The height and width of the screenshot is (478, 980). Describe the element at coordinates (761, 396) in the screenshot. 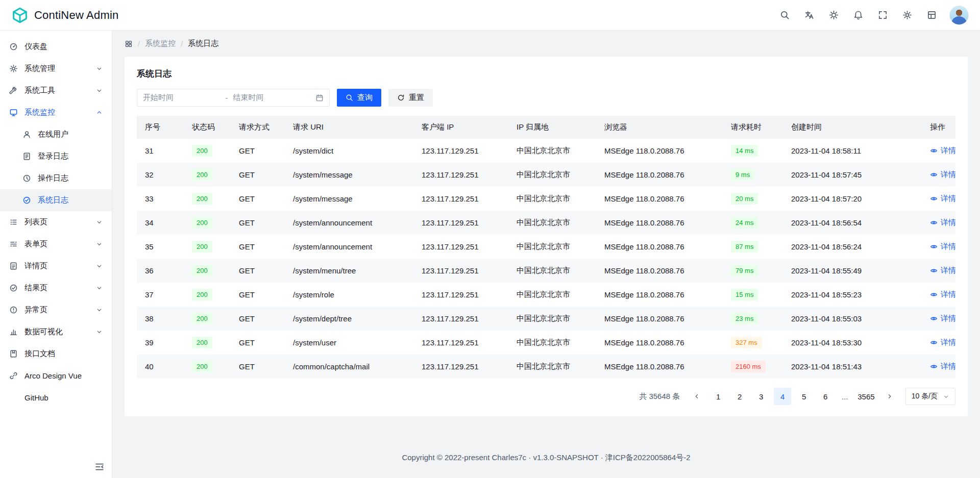

I see `page-button-3: 3` at that location.